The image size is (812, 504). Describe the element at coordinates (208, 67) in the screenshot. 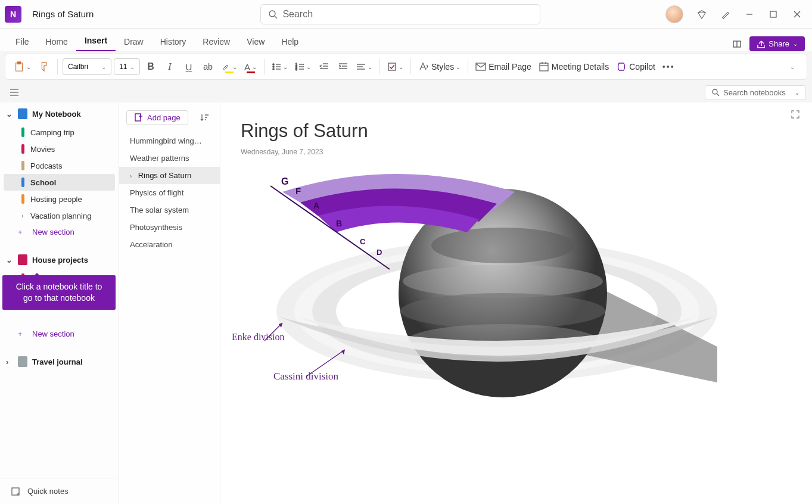

I see `strikethrough-button: ab` at that location.